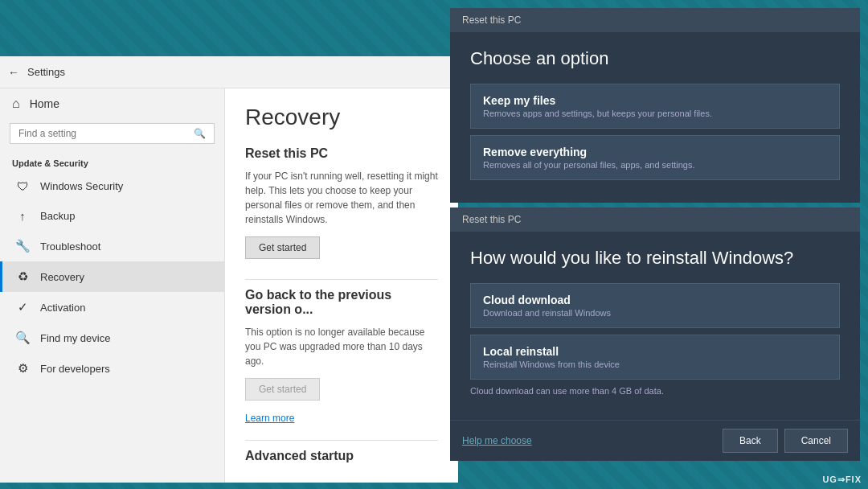 This screenshot has height=489, width=868. Describe the element at coordinates (785, 441) in the screenshot. I see `footer-buttons: Back Cancel` at that location.